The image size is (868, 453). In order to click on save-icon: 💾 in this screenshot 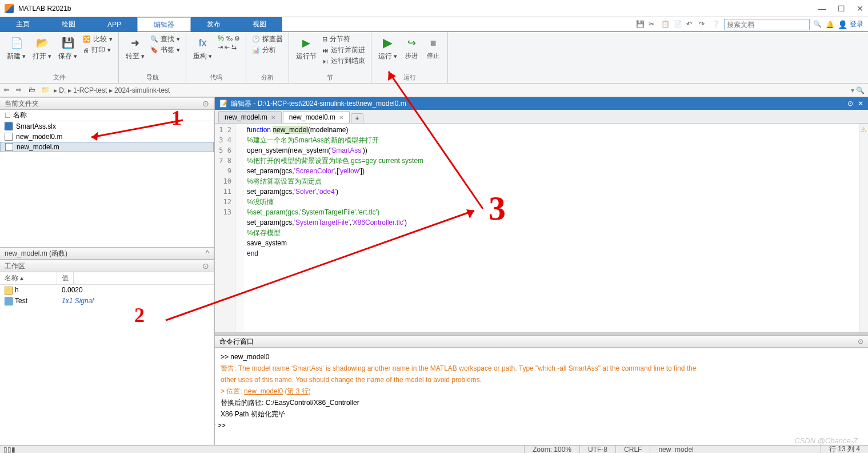, I will do `click(641, 25)`.